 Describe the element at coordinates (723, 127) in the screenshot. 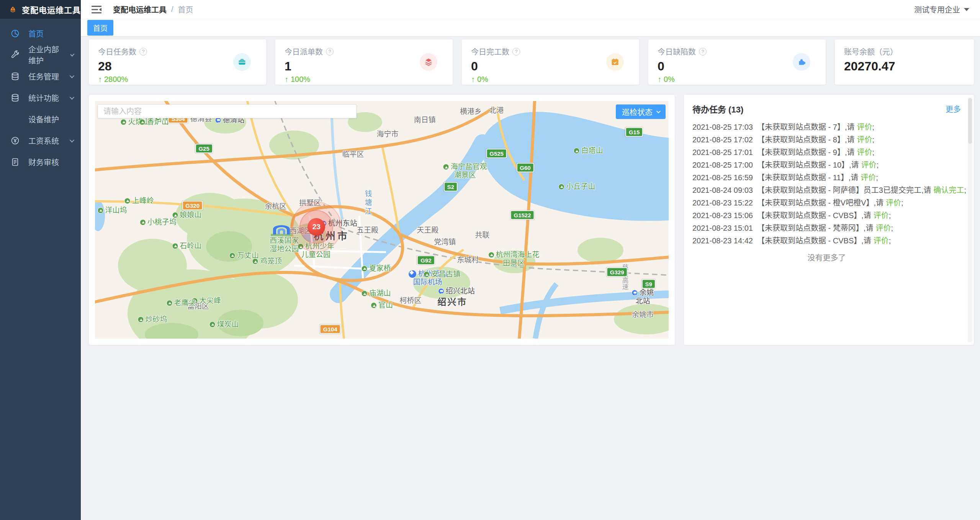

I see `todo-time: 2021-08-25 17:03` at that location.